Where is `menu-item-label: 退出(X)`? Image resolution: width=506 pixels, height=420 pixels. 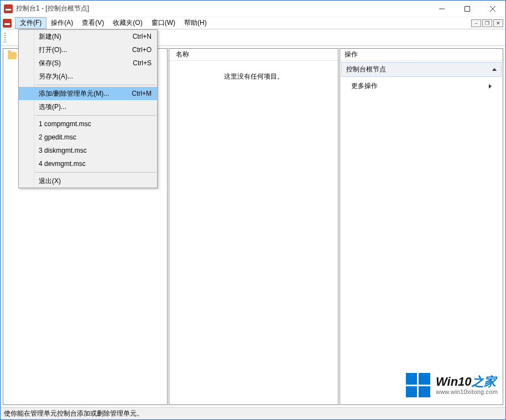 menu-item-label: 退出(X) is located at coordinates (50, 182).